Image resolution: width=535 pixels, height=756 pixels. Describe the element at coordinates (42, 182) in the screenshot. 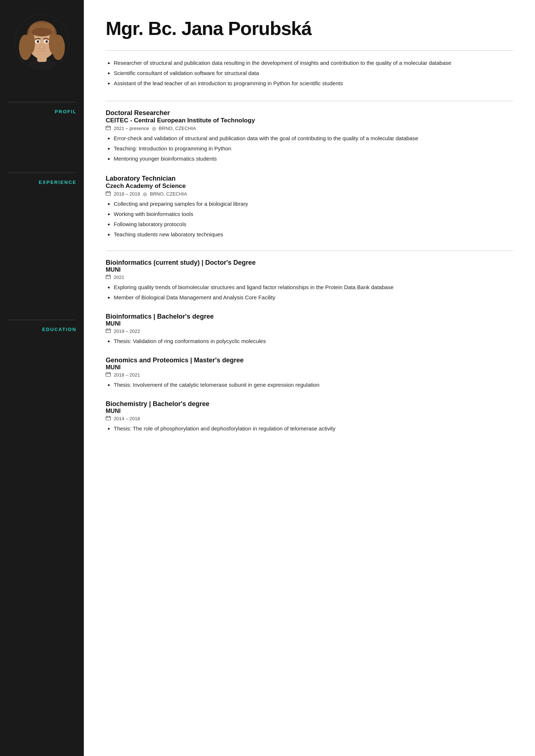

I see `sidebar-label-experience: EXPERIENCE` at that location.